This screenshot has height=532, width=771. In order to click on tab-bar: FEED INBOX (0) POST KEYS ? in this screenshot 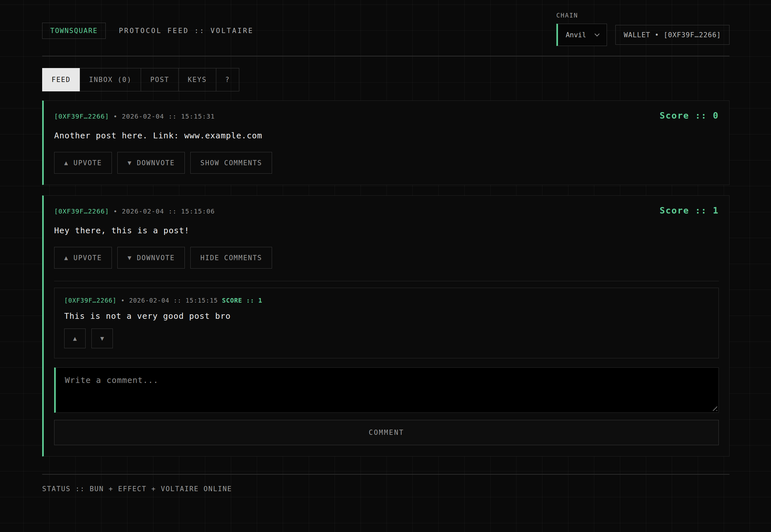, I will do `click(386, 80)`.